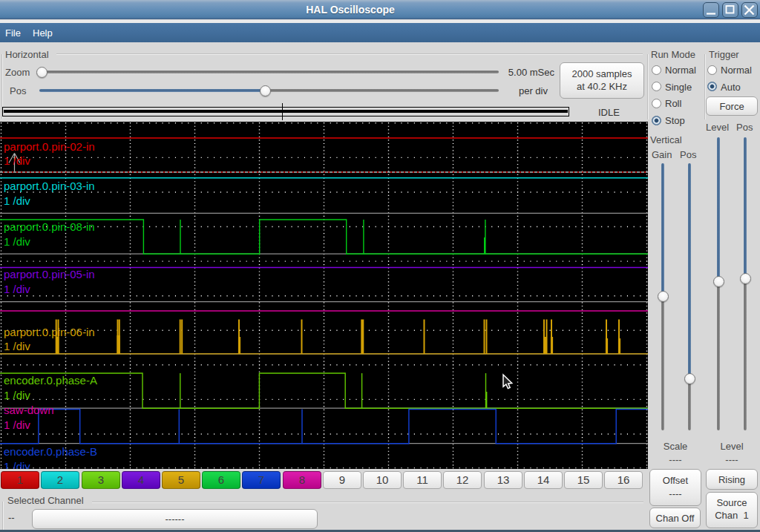 This screenshot has width=760, height=532. What do you see at coordinates (50, 451) in the screenshot?
I see `svg-text: encoder.0.phase-B` at bounding box center [50, 451].